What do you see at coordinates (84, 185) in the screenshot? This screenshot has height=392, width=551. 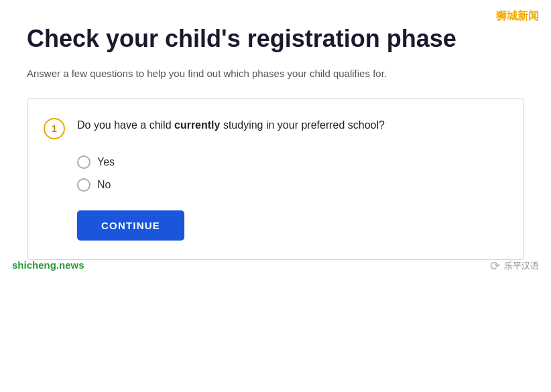 I see `radio-circle-no` at bounding box center [84, 185].